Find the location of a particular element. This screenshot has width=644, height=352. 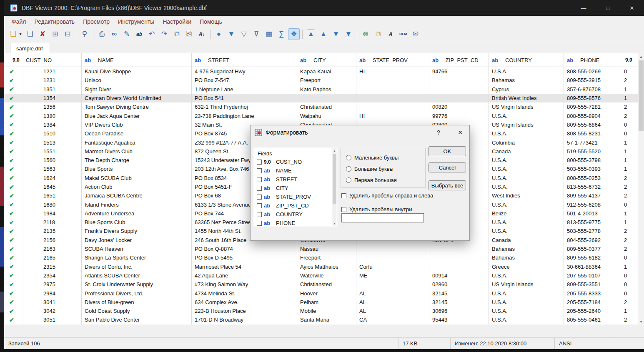

cell-phone: 503-555-2778 is located at coordinates (593, 231).